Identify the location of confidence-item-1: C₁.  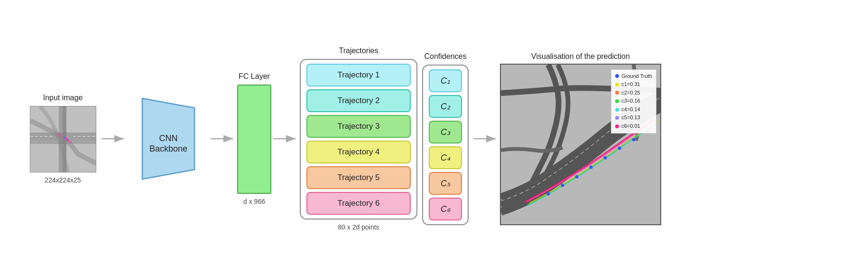
(445, 81).